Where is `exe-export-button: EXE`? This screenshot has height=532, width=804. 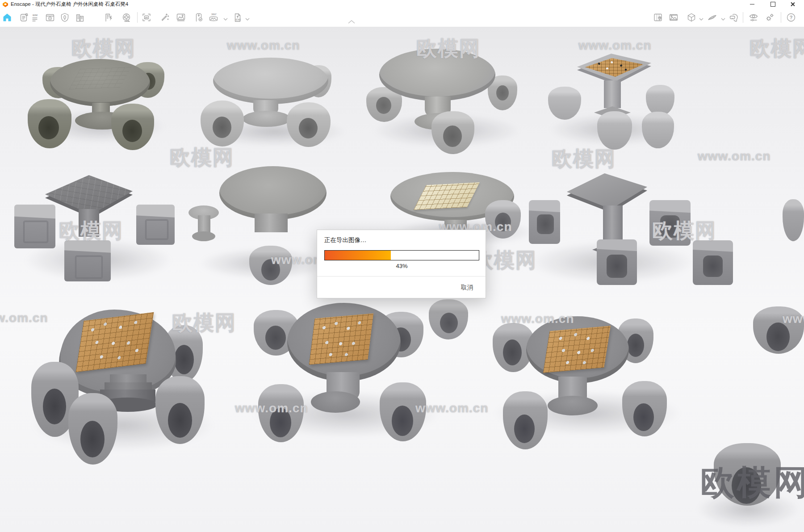 exe-export-button: EXE is located at coordinates (238, 17).